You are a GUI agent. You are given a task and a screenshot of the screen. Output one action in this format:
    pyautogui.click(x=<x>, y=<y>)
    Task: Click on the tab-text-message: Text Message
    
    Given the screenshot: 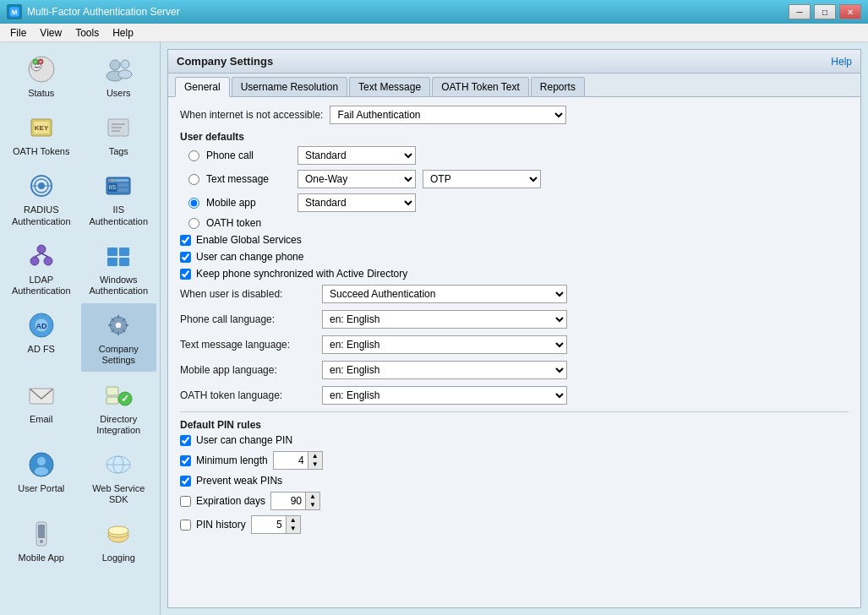 What is the action you would take?
    pyautogui.click(x=390, y=86)
    